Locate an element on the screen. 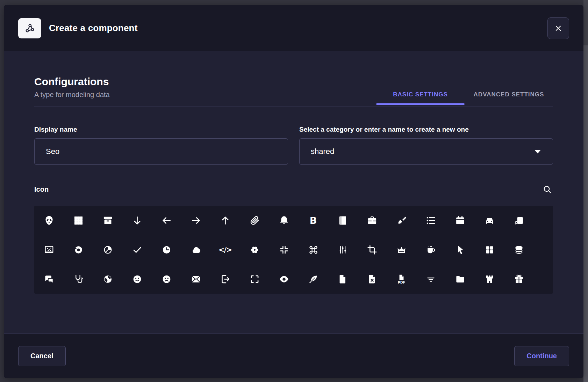  file-pdf-icon is located at coordinates (401, 279).